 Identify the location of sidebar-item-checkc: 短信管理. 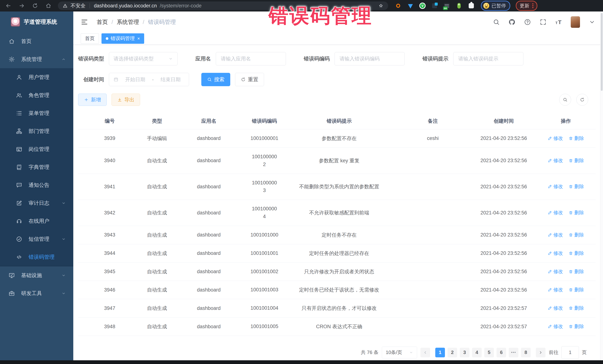
(37, 239).